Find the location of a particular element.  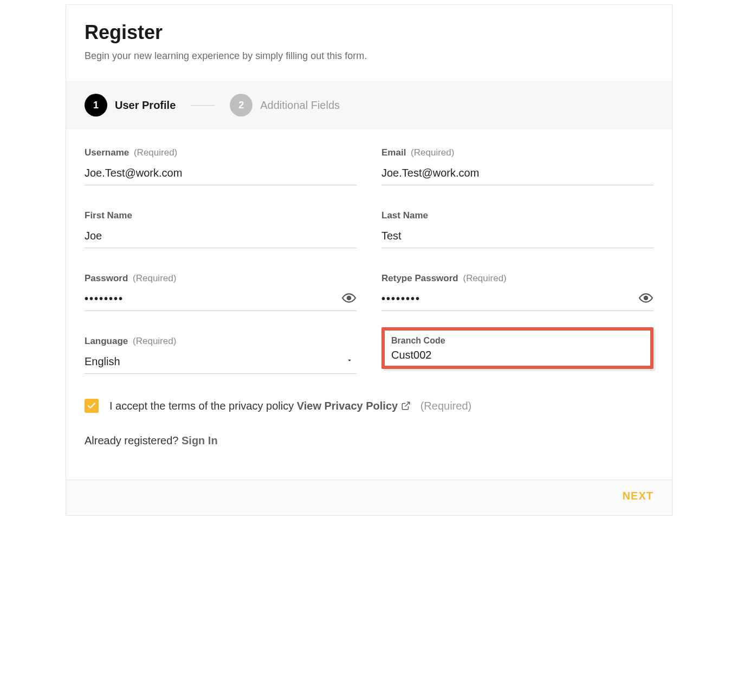

toggle-password-visibility-icon is located at coordinates (349, 298).